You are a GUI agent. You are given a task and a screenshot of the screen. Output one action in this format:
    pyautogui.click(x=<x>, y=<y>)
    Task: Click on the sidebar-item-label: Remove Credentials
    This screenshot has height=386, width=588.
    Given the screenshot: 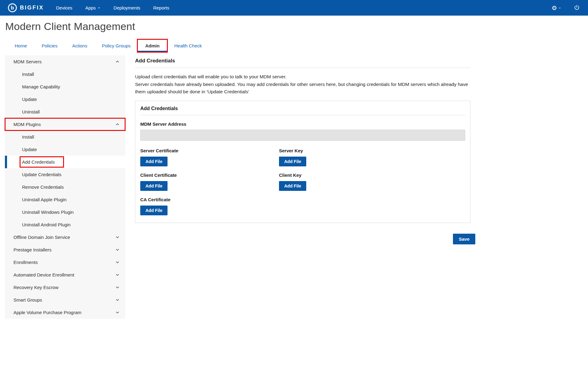 What is the action you would take?
    pyautogui.click(x=43, y=187)
    